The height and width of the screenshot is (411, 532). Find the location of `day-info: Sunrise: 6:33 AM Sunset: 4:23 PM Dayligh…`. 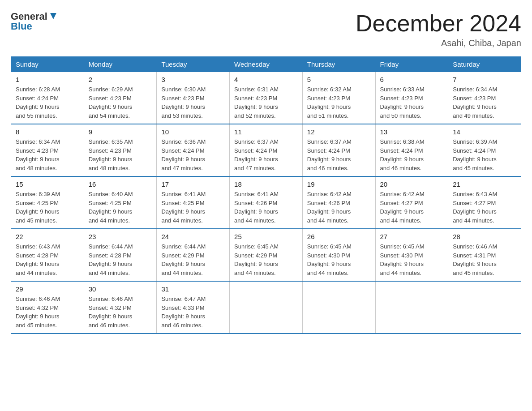

day-info: Sunrise: 6:33 AM Sunset: 4:23 PM Dayligh… is located at coordinates (412, 103).